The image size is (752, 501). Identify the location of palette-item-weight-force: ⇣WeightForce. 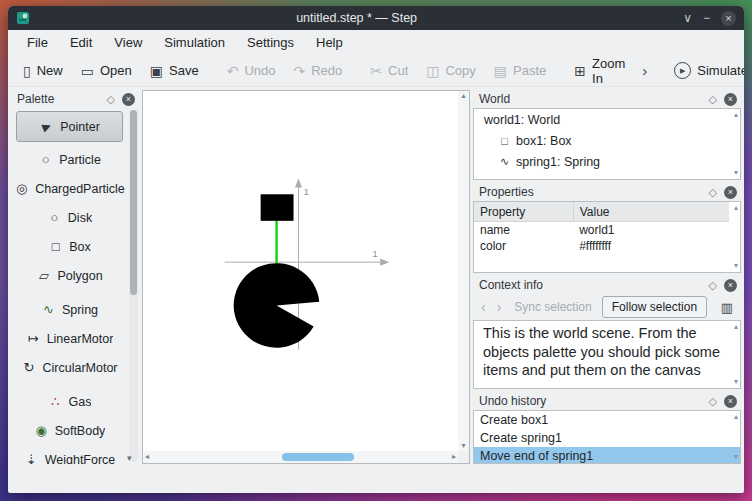
(70, 454).